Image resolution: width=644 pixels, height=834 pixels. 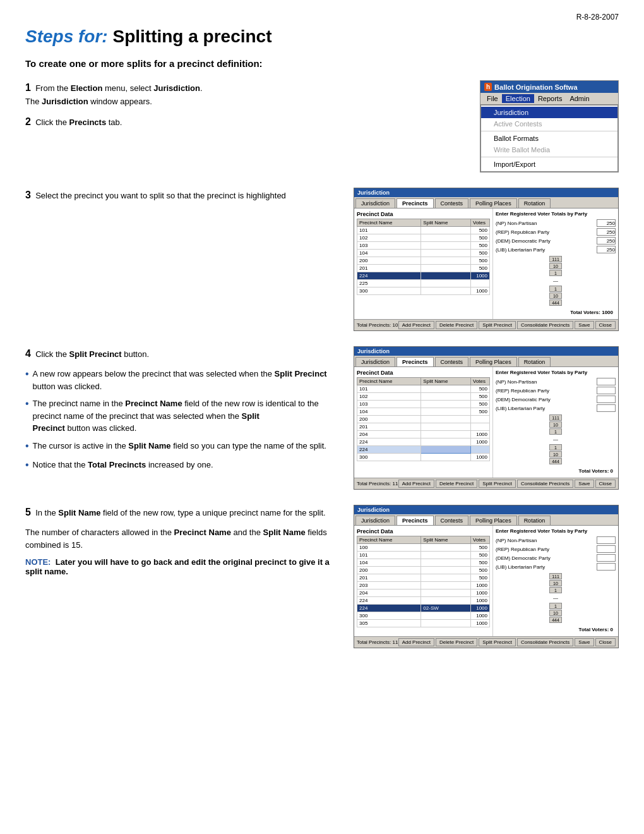 I want to click on consolidate-btn-1: Consolidate Precincts, so click(x=546, y=325).